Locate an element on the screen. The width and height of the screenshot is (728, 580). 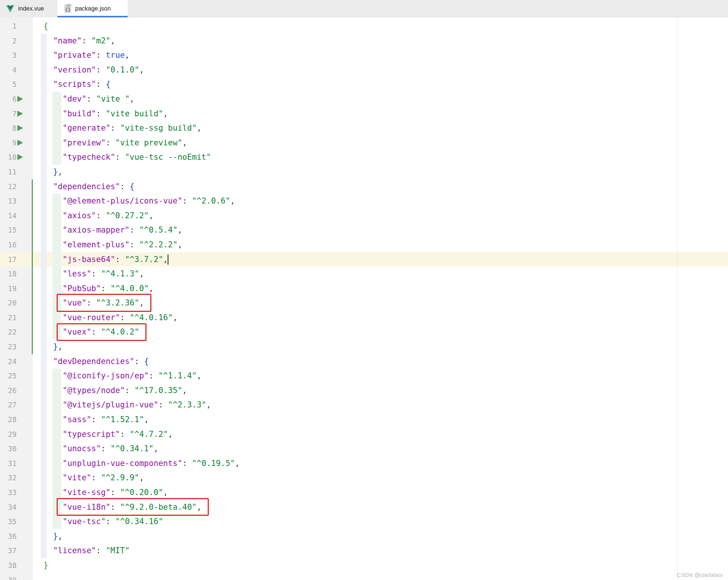
line-number: 23 is located at coordinates (8, 347).